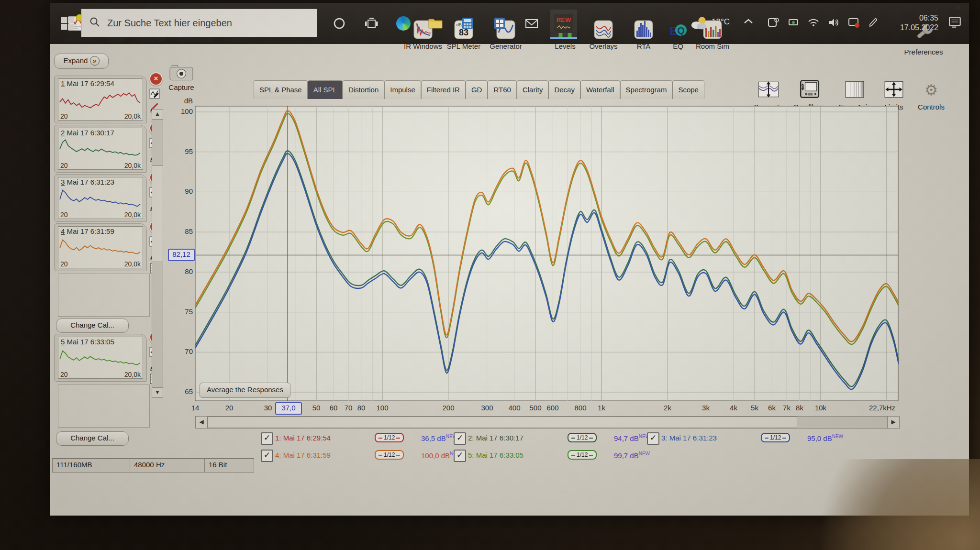 The height and width of the screenshot is (550, 980). Describe the element at coordinates (443, 90) in the screenshot. I see `tab-filtered-ir: Filtered IR` at that location.